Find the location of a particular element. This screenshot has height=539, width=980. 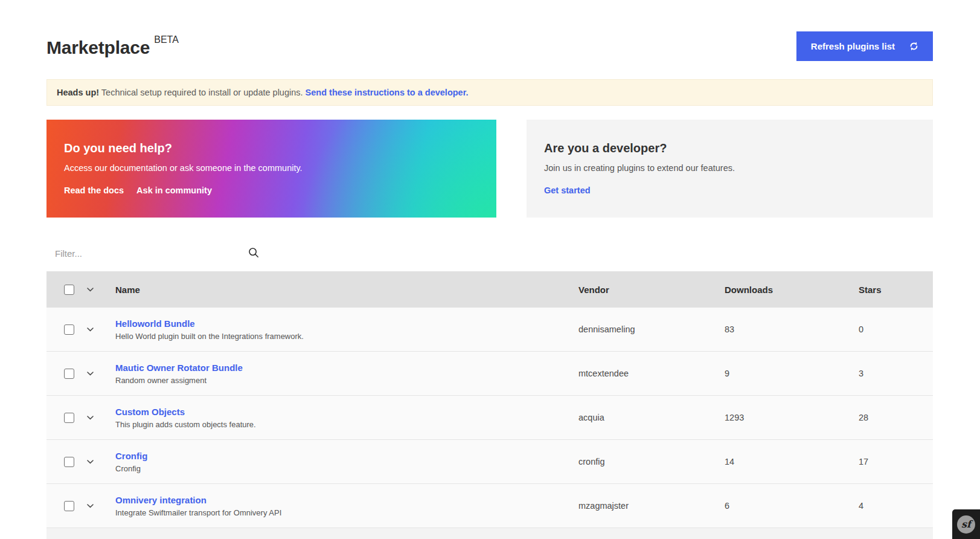

column-header-name: Name is located at coordinates (342, 290).